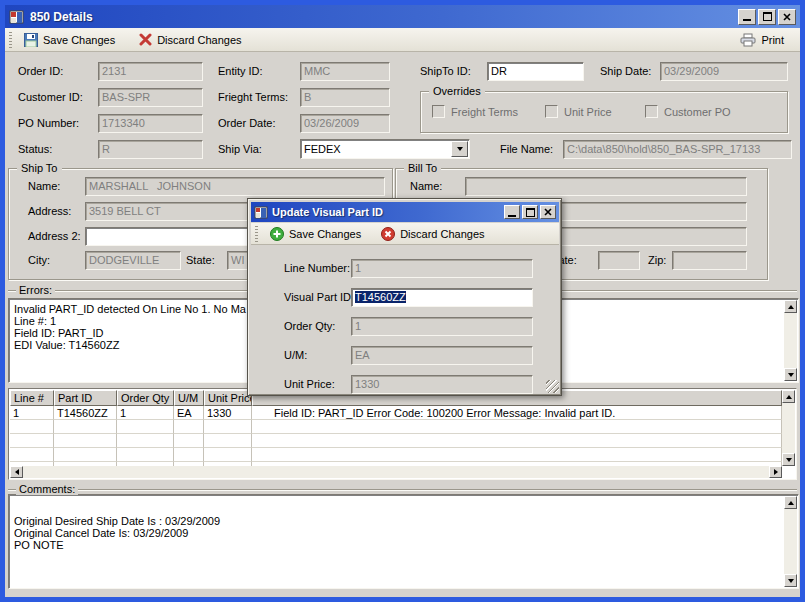  What do you see at coordinates (657, 260) in the screenshot?
I see `bill-to-zip-label: Zip:` at bounding box center [657, 260].